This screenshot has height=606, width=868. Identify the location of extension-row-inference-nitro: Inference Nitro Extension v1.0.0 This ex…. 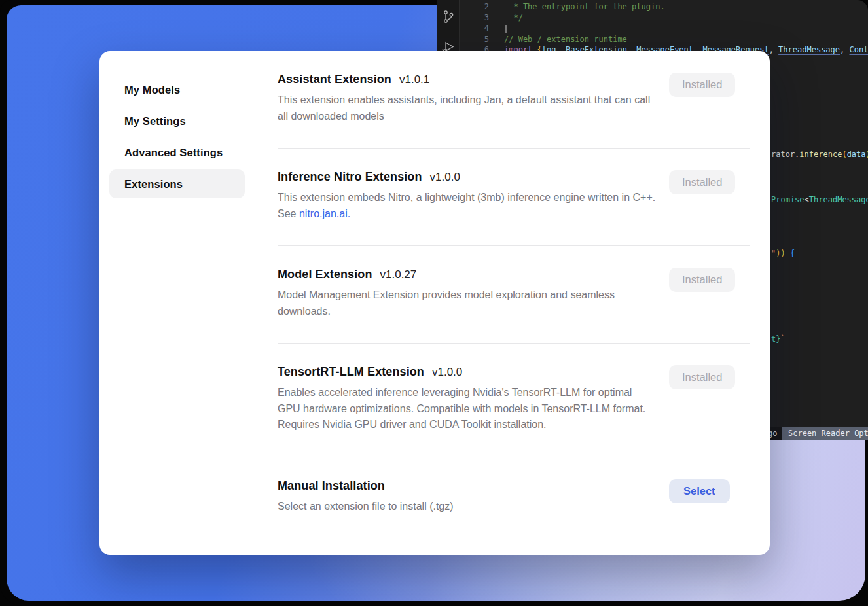
(514, 197).